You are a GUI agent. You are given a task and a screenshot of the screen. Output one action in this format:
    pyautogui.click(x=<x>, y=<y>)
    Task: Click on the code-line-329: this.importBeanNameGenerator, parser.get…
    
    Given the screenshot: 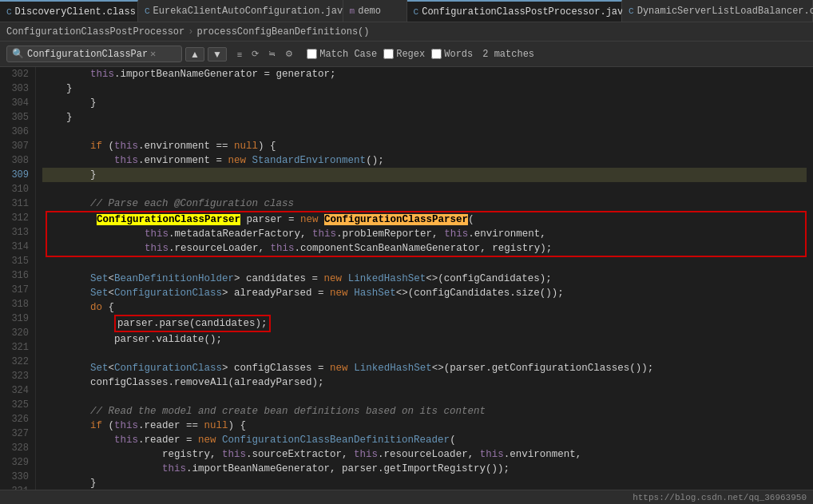 What is the action you would take?
    pyautogui.click(x=425, y=469)
    